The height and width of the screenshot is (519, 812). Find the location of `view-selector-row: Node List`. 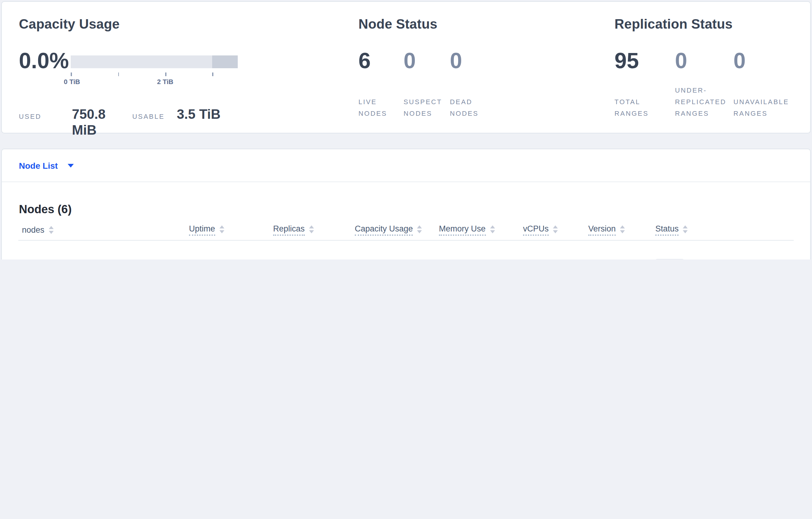

view-selector-row: Node List is located at coordinates (406, 166).